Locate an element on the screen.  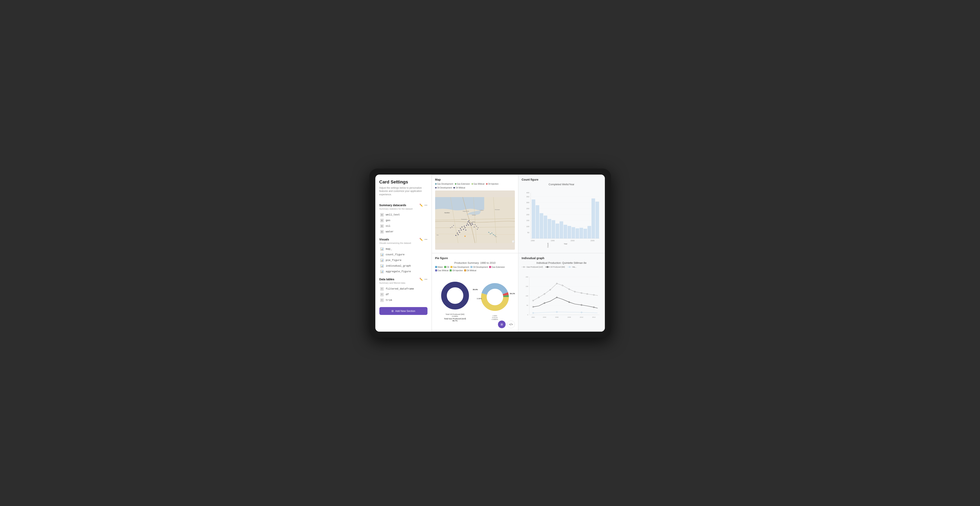
svg-text: Niagara Falls is located at coordinates (466, 212).